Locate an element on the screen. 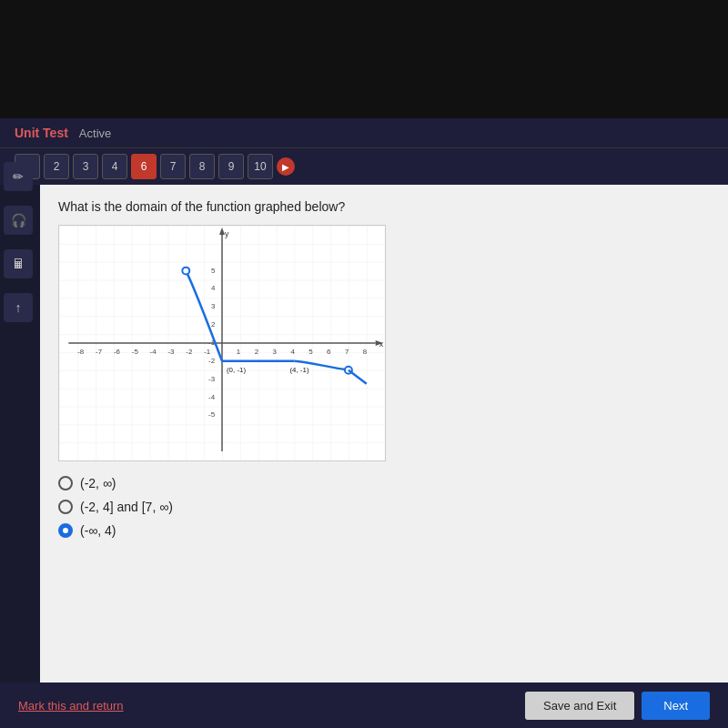 This screenshot has width=728, height=728. next-button: Next is located at coordinates (675, 706).